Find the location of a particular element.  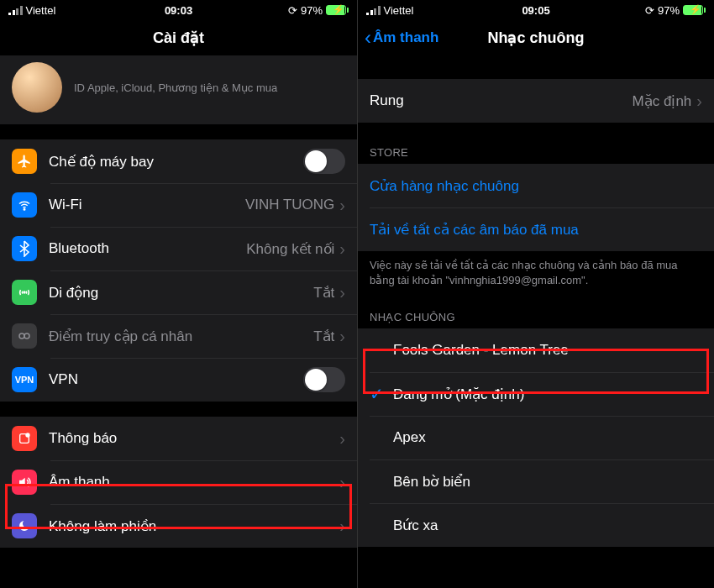

row-label: Rung is located at coordinates (501, 101).